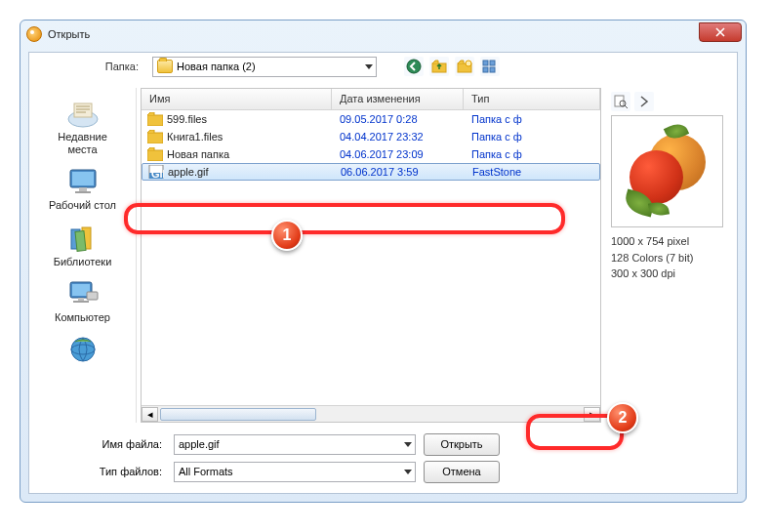 This screenshot has height=532, width=772. What do you see at coordinates (91, 66) in the screenshot?
I see `folder-label: Папка:` at bounding box center [91, 66].